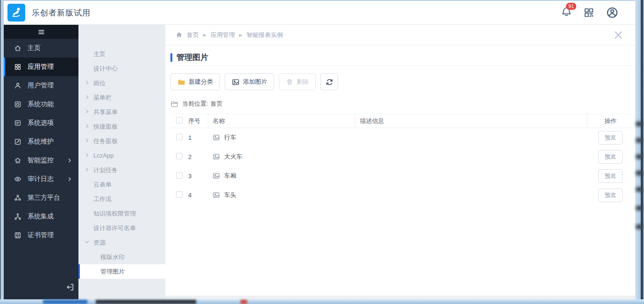 The height and width of the screenshot is (304, 644). I want to click on select-all-checkbox, so click(179, 120).